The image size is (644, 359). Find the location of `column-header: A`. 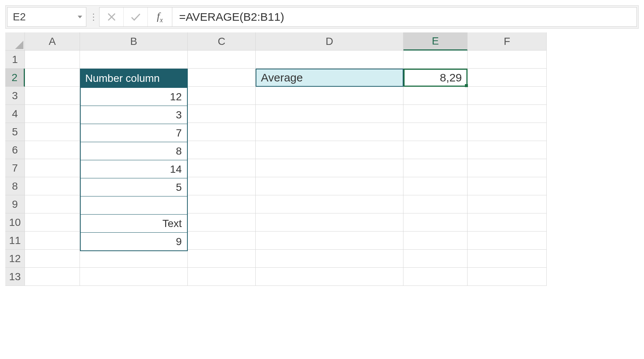

column-header: A is located at coordinates (52, 41).